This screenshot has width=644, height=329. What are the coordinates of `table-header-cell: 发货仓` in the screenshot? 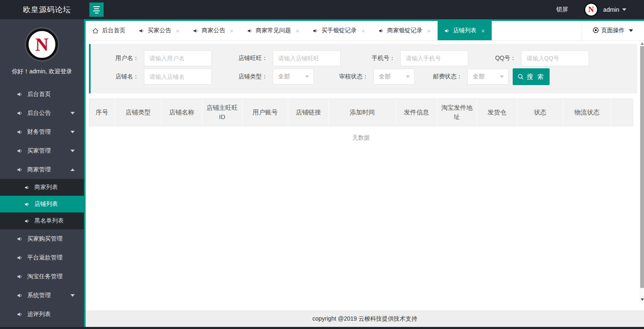 It's located at (497, 112).